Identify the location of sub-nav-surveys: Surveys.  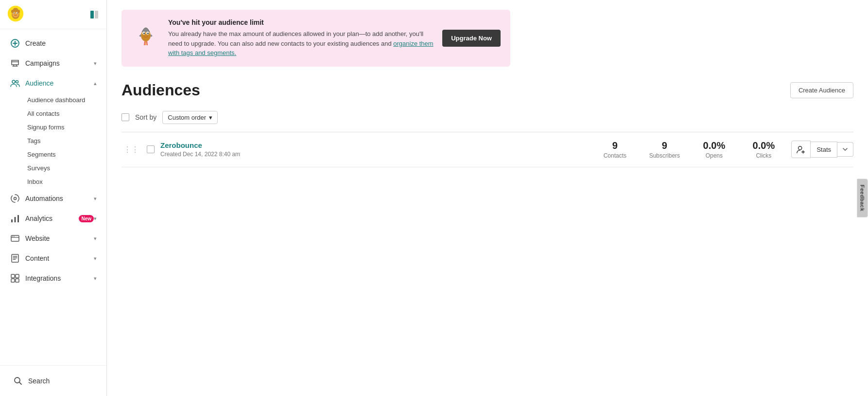
(64, 168).